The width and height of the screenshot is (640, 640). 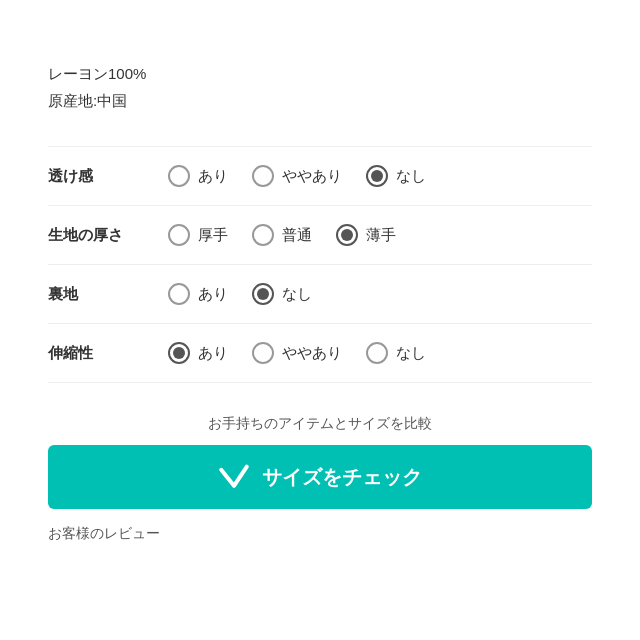 I want to click on attribute-options-lining: ありなし, so click(x=380, y=294).